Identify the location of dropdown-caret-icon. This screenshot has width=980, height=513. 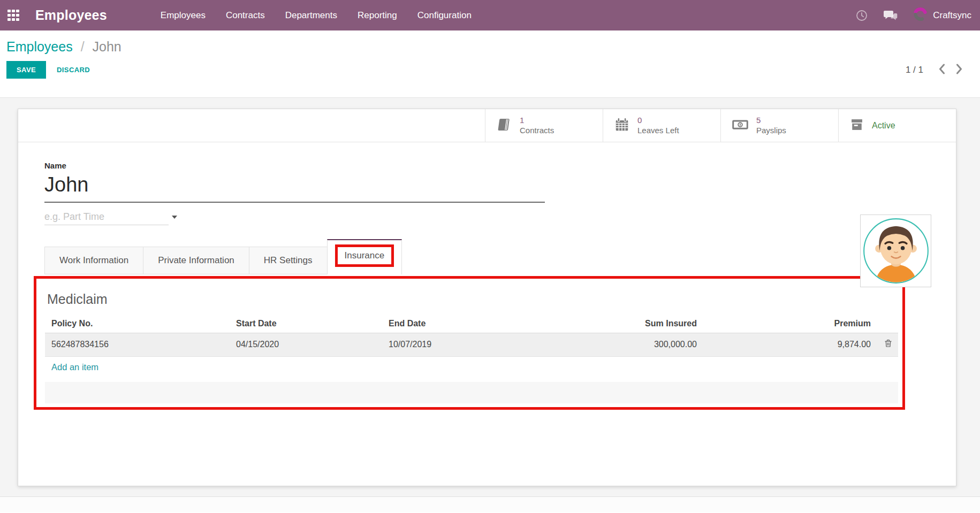
(174, 217).